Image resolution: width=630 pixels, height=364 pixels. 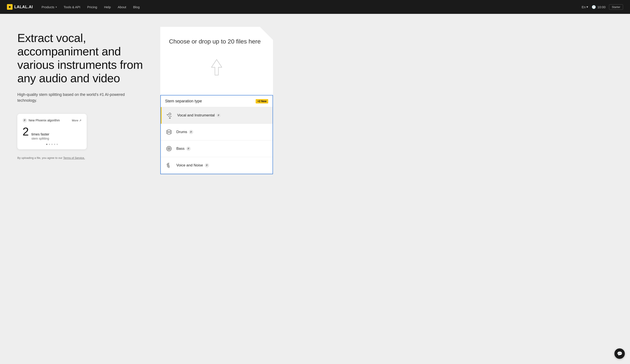 I want to click on stem-panel-title: Stem separation type, so click(x=184, y=101).